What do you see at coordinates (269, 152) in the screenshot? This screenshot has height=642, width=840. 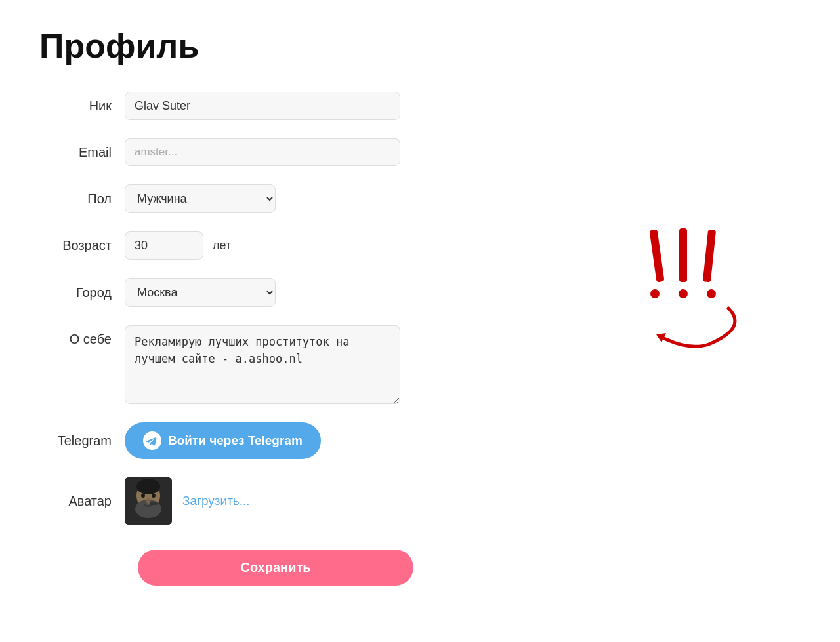 I see `email-row: Email` at bounding box center [269, 152].